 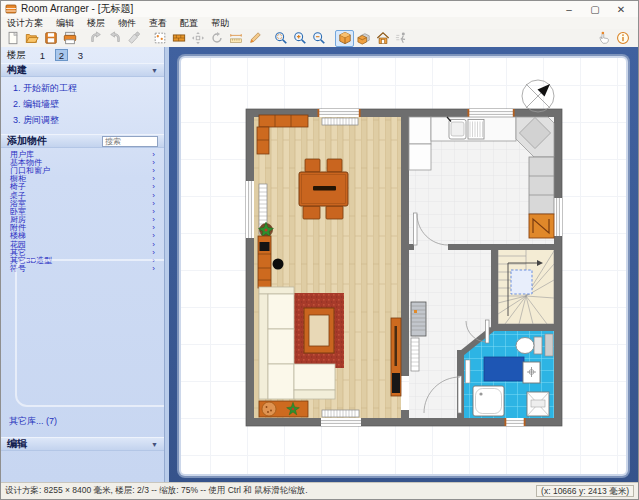 I want to click on bath-mat, so click(x=504, y=369).